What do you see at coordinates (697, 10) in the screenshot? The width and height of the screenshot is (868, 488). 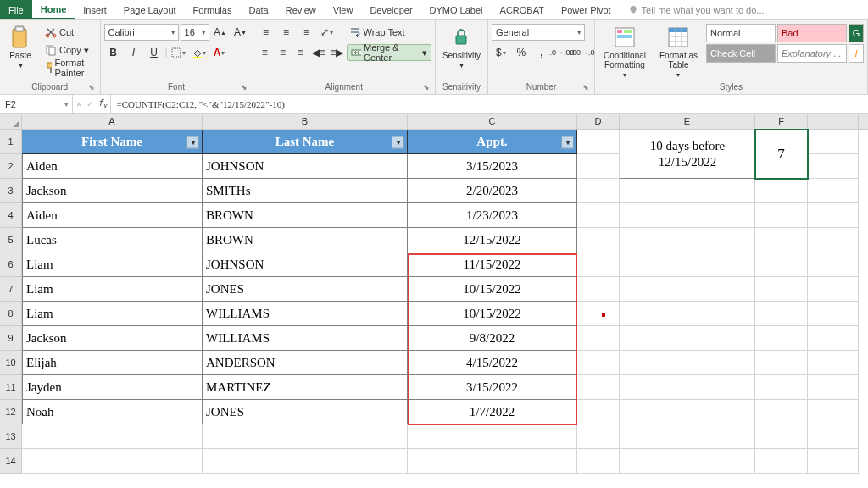 I see `tell-me: Tell me what you want to do...` at bounding box center [697, 10].